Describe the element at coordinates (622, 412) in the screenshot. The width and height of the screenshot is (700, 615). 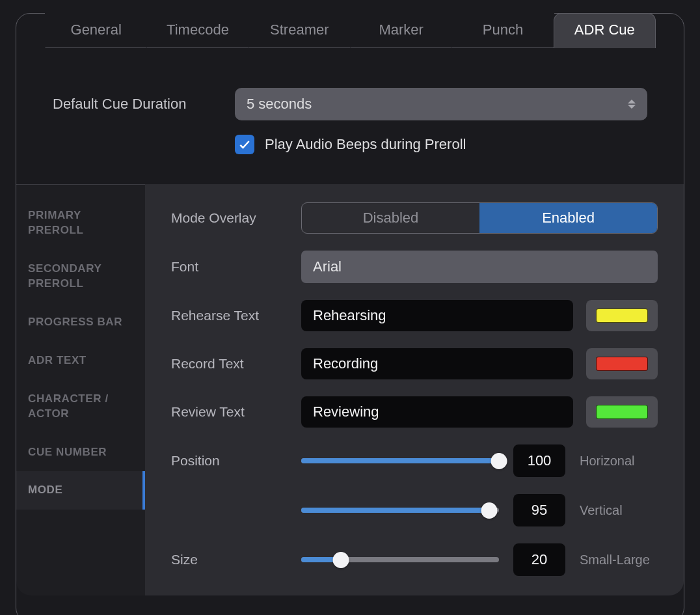
I see `review-color-swatch` at that location.